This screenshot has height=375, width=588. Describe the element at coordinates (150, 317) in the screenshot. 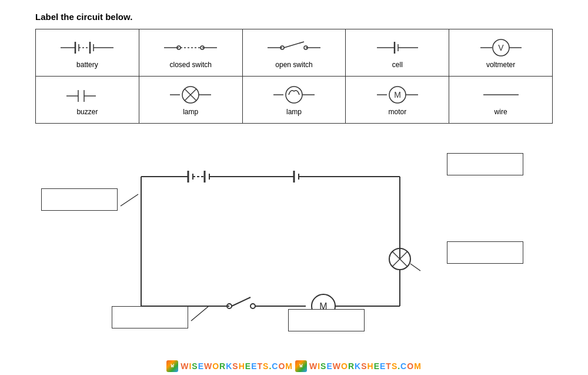

I see `label-box-bottom-left` at that location.